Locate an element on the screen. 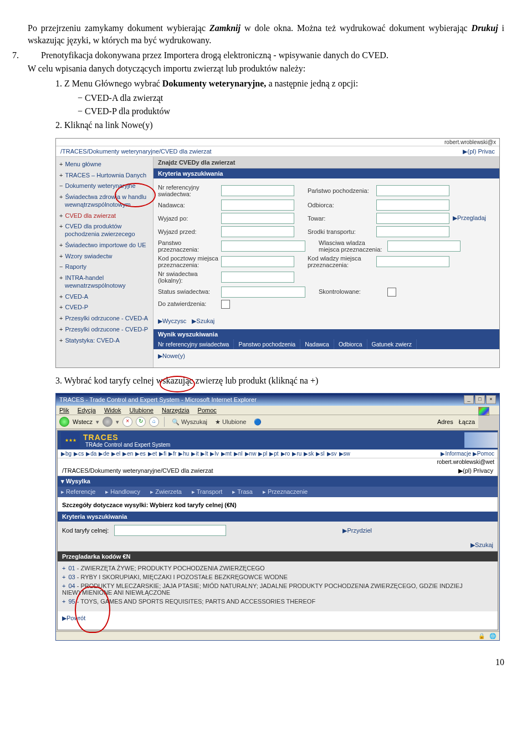 The image size is (532, 756). cn-item-03: + 03 - RYBY I SKORUPIAKI, MIĘCZAKI I POZ… is located at coordinates (278, 577).